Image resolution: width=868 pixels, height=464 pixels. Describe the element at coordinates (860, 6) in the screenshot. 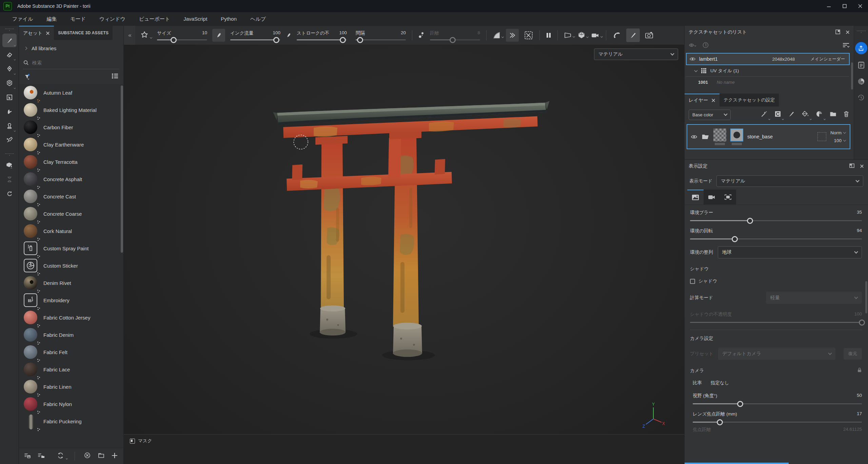

I see `close-button` at that location.